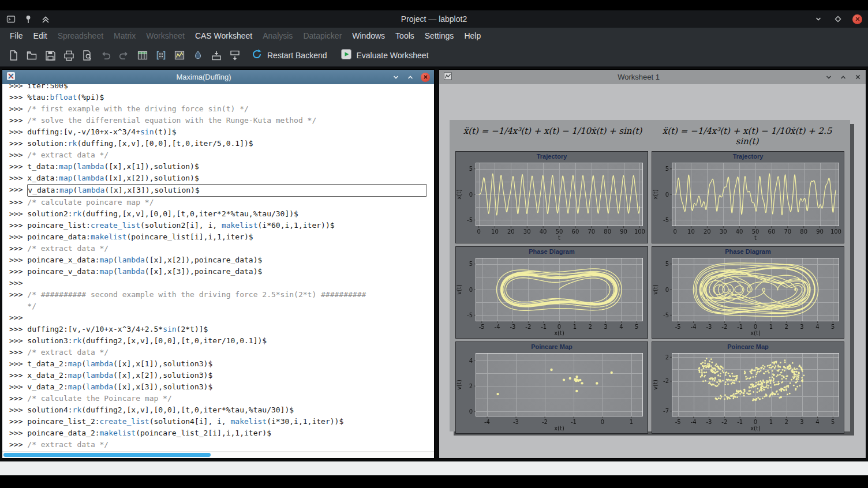  Describe the element at coordinates (222, 387) in the screenshot. I see `code-line: >>> v_data_2:map(lambda([x],x[3]),soluti…` at that location.